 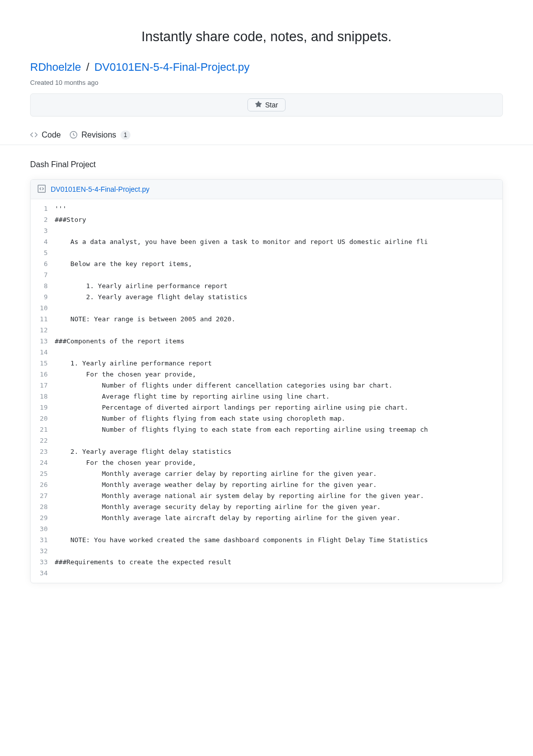 What do you see at coordinates (279, 242) in the screenshot?
I see `line-content: As a data analyst, you have been given a…` at bounding box center [279, 242].